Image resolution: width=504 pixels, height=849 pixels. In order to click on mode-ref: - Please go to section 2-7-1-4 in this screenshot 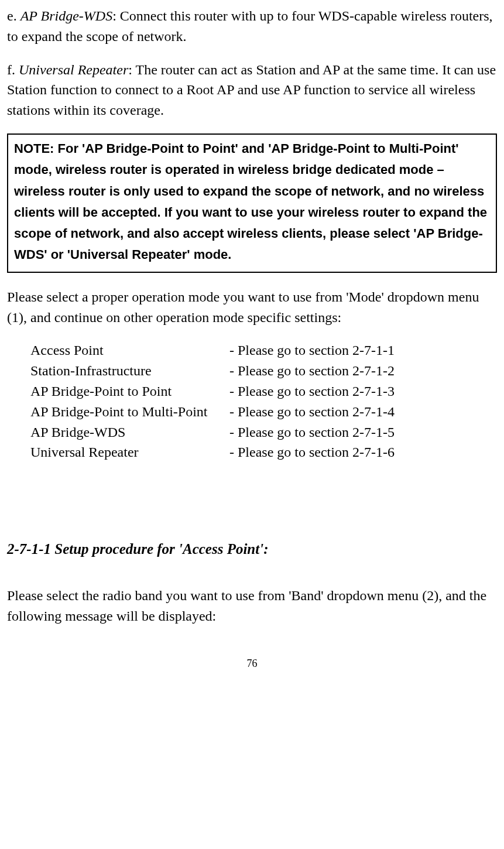, I will do `click(363, 412)`.